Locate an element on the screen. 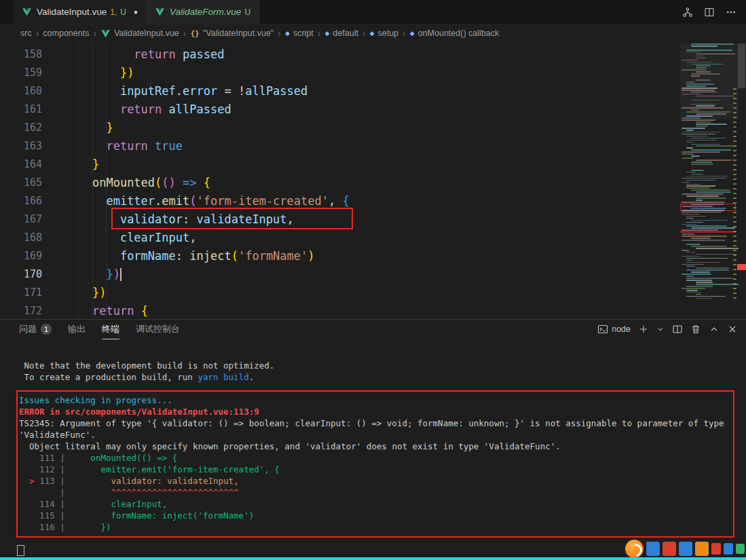 Image resolution: width=746 pixels, height=560 pixels. breadcrumb-item-src: src is located at coordinates (26, 33).